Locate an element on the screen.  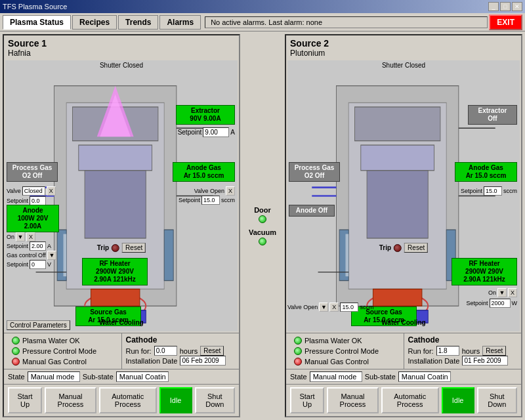
source1-extractor-setpoint-input is located at coordinates (216, 133).